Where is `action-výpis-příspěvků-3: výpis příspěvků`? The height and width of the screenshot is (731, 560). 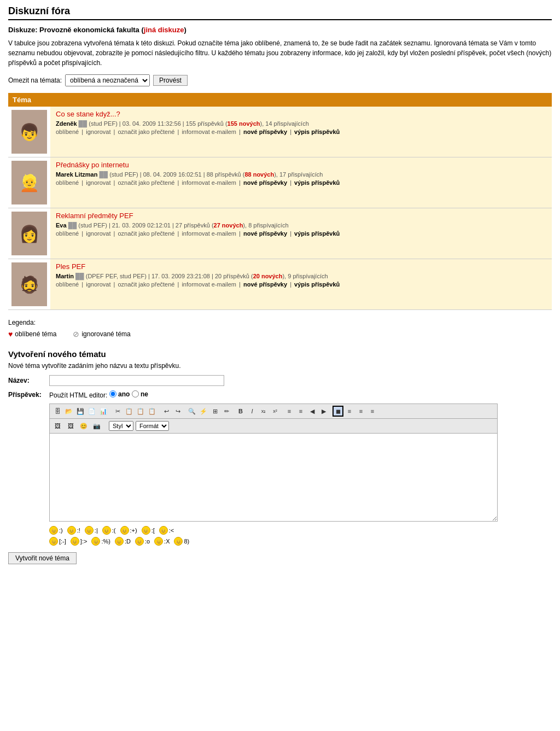 action-výpis-příspěvků-3: výpis příspěvků is located at coordinates (317, 233).